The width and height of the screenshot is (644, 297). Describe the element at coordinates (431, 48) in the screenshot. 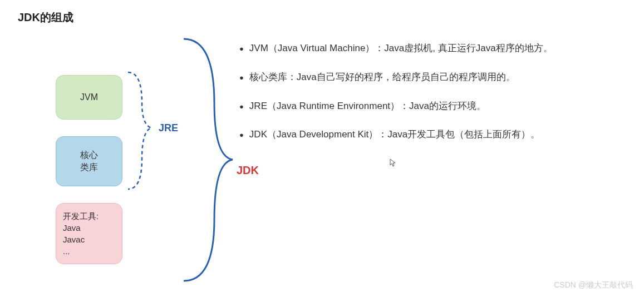

I see `bullet-item: JVM（Java Virtual Machine）：Java虚拟机, 真正运行J…` at that location.